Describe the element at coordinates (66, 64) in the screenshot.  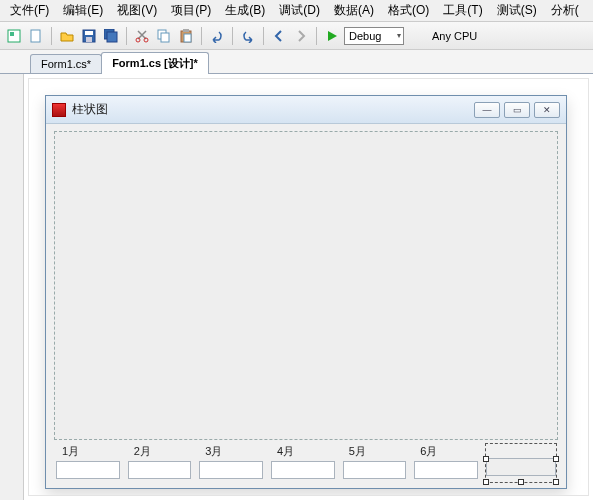
I see `tab-form1-cs: Form1.cs*` at that location.